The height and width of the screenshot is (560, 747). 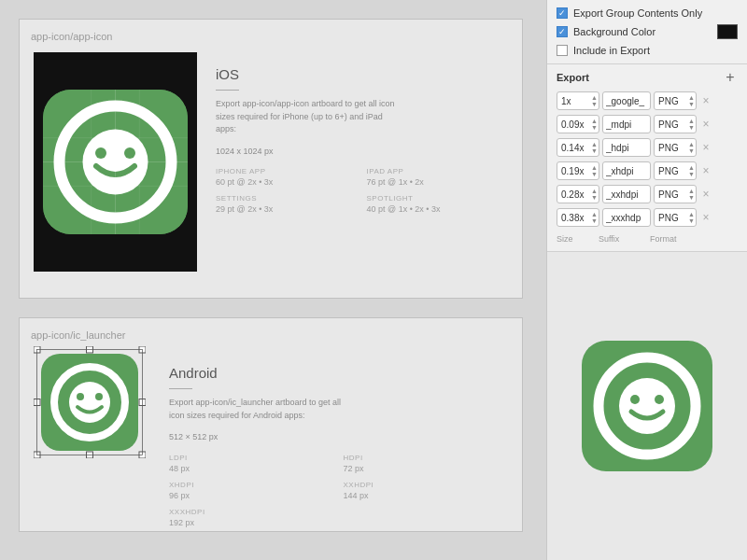 What do you see at coordinates (252, 523) in the screenshot?
I see `android-xxxhdpi-value: 192 px` at bounding box center [252, 523].